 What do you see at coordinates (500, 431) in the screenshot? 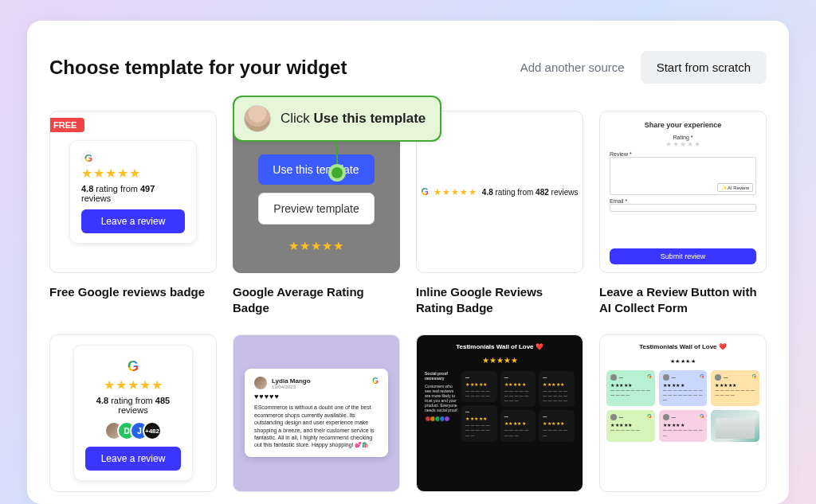
I see `wall-grid: Social proof necessary Customers who see…` at bounding box center [500, 431].